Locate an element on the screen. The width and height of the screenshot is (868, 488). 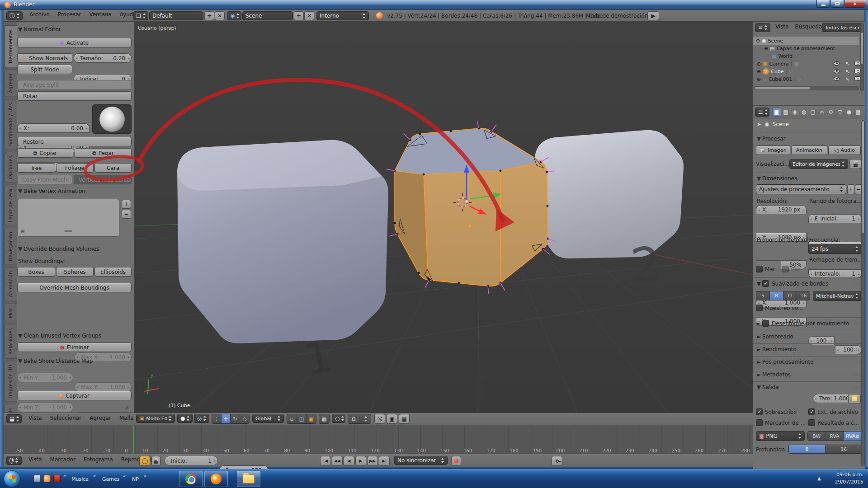
direction-sphere-widget is located at coordinates (112, 119).